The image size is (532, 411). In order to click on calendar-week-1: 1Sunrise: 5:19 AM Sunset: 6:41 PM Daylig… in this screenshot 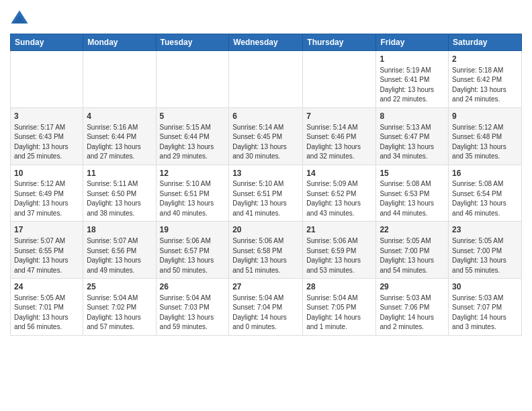, I will do `click(266, 79)`.